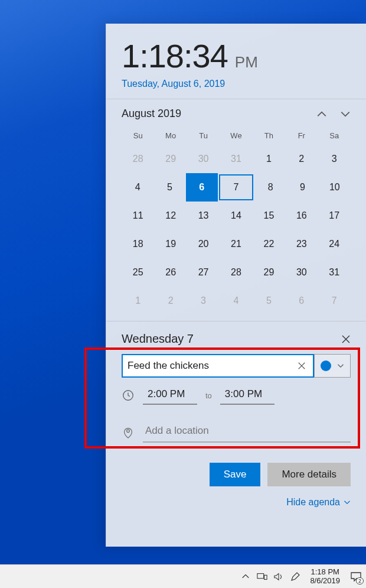 Image resolution: width=366 pixels, height=588 pixels. What do you see at coordinates (247, 433) in the screenshot?
I see `location-input` at bounding box center [247, 433].